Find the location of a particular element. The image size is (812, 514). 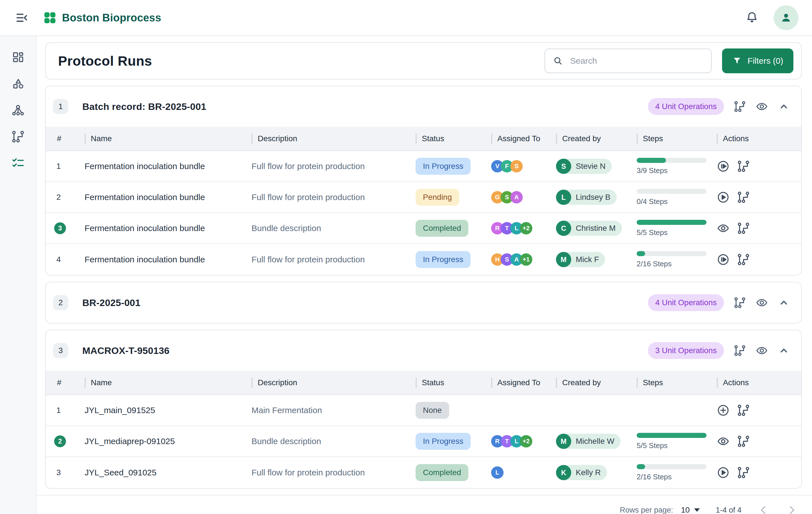

table-row: 1 JYL_main_091525 Main Fermentation None is located at coordinates (424, 411).